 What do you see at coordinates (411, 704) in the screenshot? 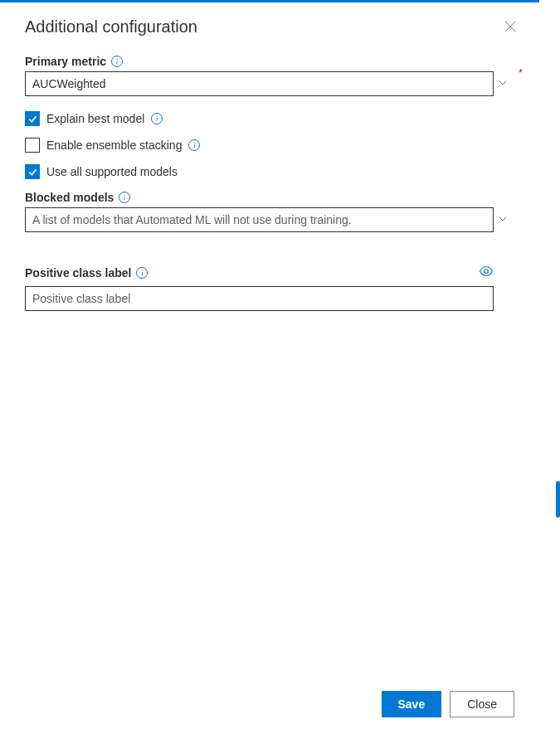
I see `save-button: Save` at bounding box center [411, 704].